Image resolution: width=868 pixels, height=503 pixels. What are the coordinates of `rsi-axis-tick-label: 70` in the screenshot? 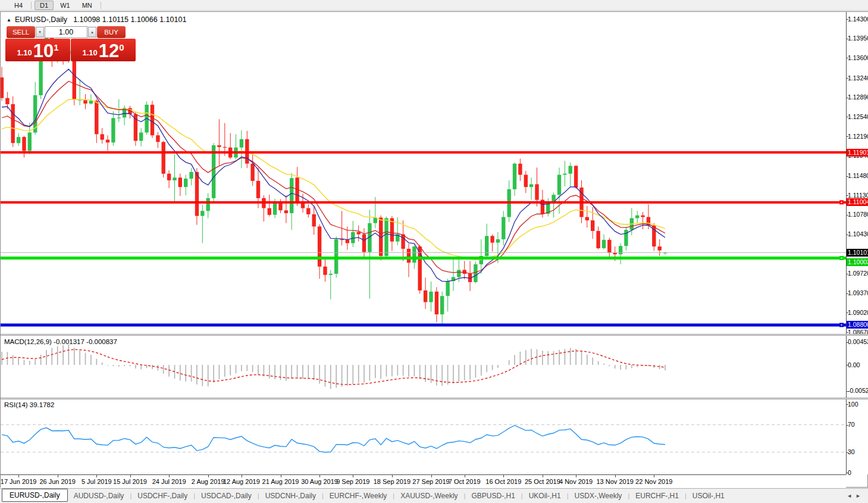 It's located at (851, 425).